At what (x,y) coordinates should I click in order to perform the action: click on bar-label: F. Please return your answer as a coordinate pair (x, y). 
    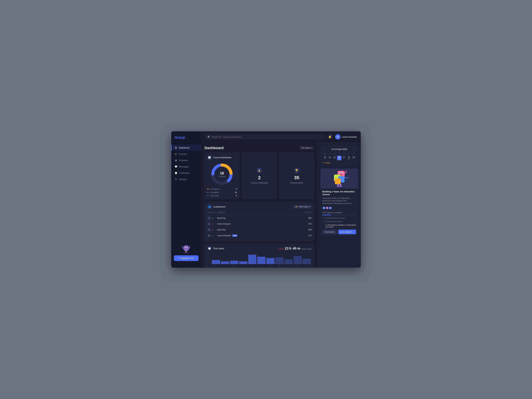
    Looking at the image, I should click on (252, 266).